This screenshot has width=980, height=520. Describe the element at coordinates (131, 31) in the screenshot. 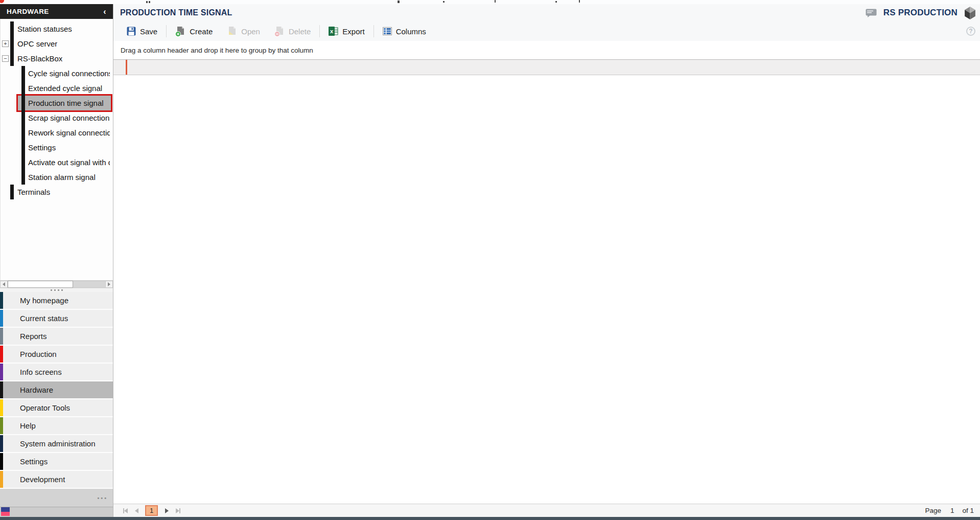

I see `save-icon` at that location.